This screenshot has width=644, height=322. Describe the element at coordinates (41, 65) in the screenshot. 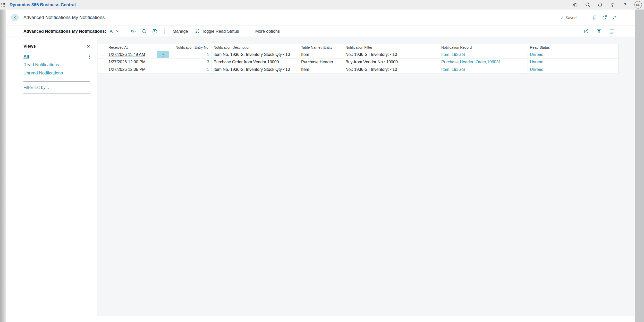

I see `view-item-label: Read Notifications` at that location.